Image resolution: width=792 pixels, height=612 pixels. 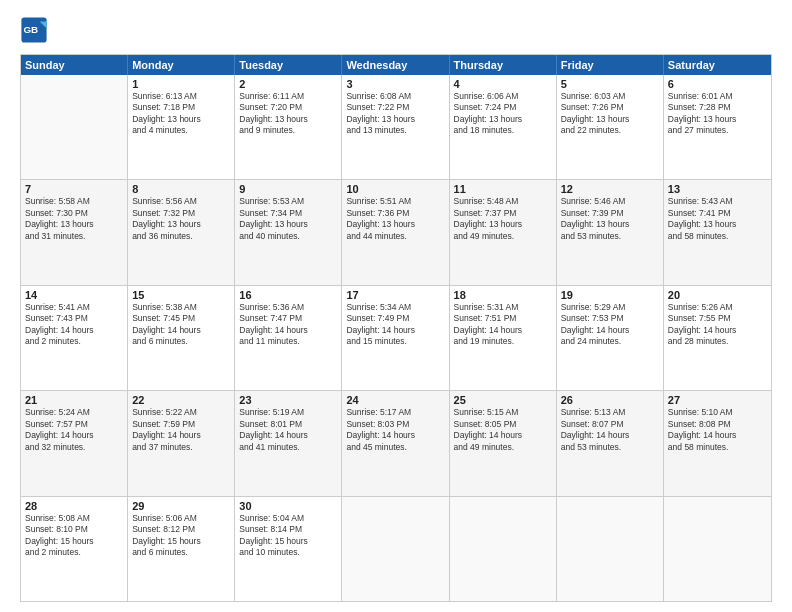 What do you see at coordinates (395, 412) in the screenshot?
I see `cell-line: Sunrise: 5:17 AM` at bounding box center [395, 412].